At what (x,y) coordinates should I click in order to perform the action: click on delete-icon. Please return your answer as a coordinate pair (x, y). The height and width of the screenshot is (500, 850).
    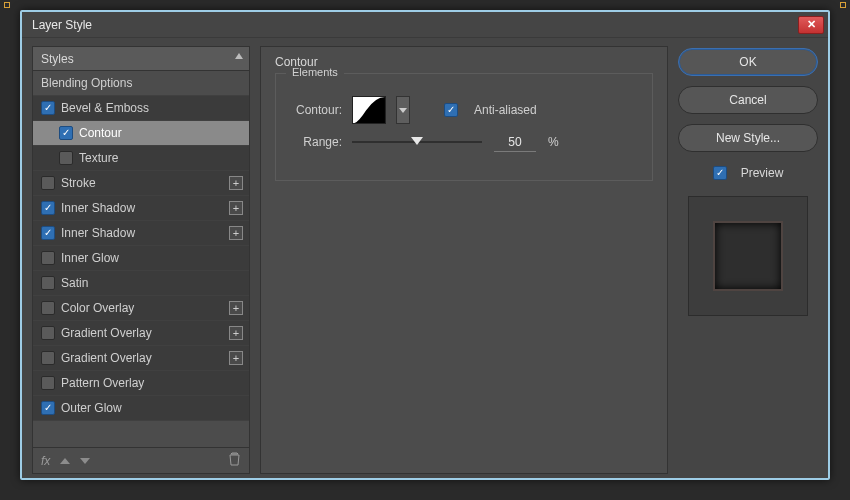
    Looking at the image, I should click on (234, 460).